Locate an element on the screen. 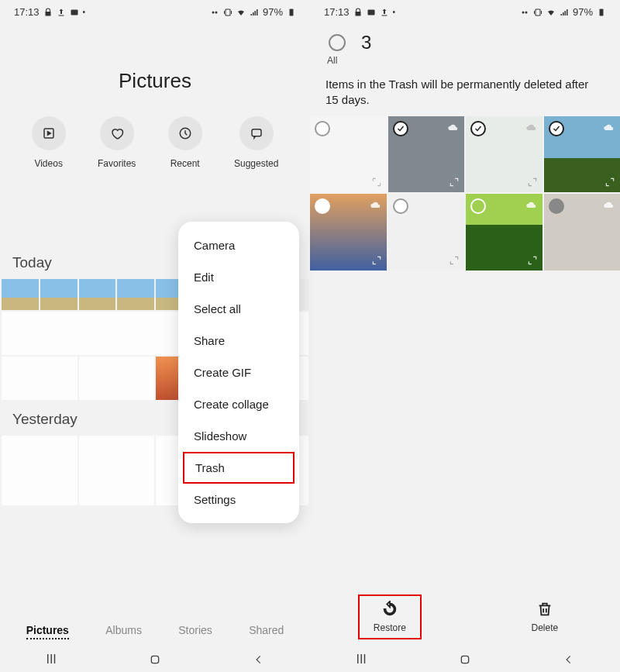 The image size is (620, 672). menu-select-all: Select all is located at coordinates (239, 308).